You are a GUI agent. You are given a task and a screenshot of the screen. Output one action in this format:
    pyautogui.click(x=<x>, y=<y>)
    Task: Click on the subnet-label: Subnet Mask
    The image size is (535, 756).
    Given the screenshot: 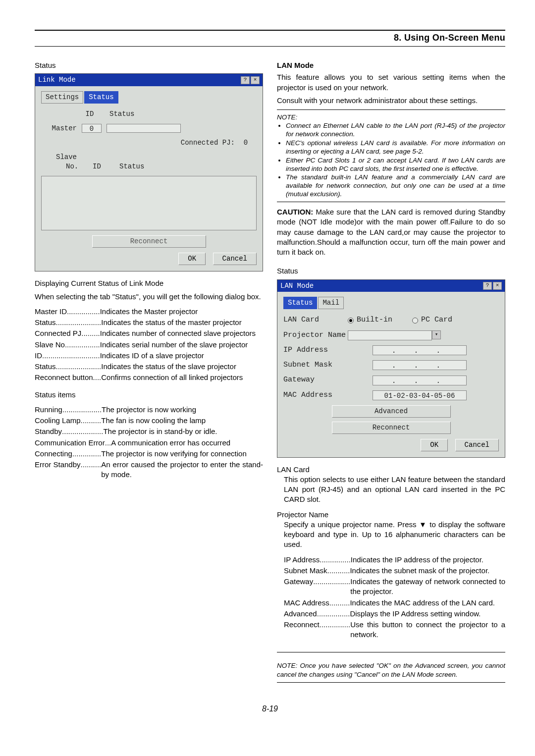 What is the action you would take?
    pyautogui.click(x=316, y=365)
    